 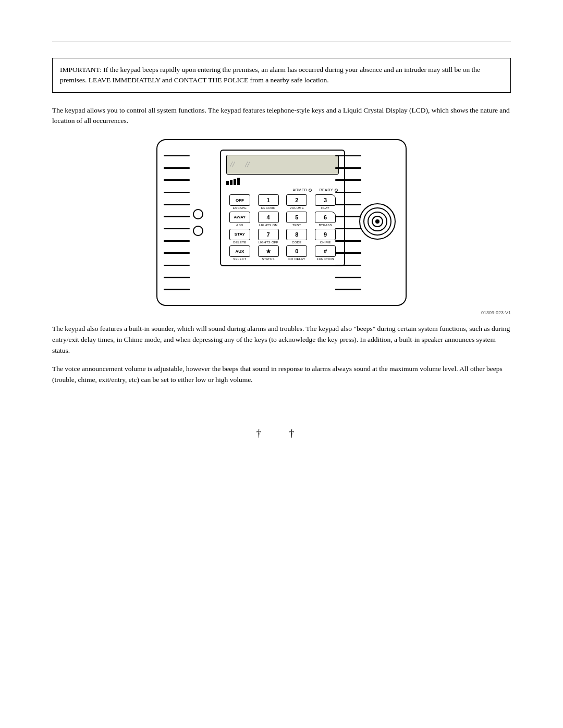 What do you see at coordinates (268, 243) in the screenshot?
I see `key-label-lights-off: LIGHTS OFF` at bounding box center [268, 243].